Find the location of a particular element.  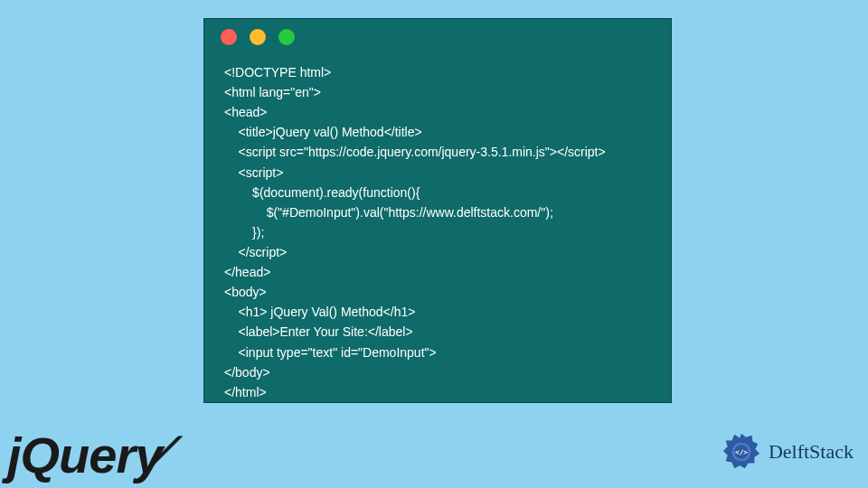

maximize-icon is located at coordinates (287, 37).